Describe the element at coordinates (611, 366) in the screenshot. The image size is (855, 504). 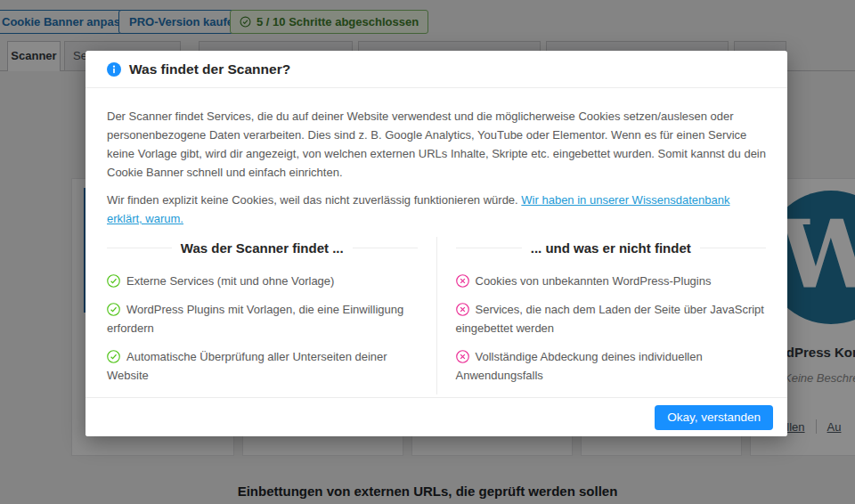
I see `finds-not-item: Vollständige Abdeckung deines individuel…` at that location.